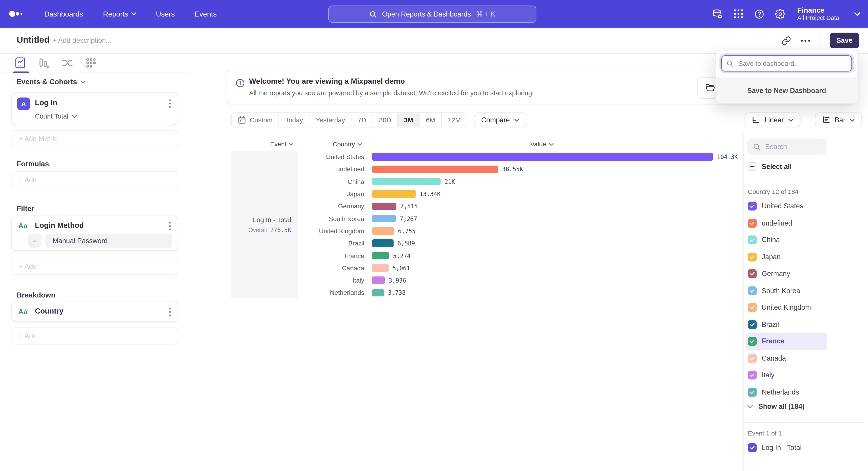 The width and height of the screenshot is (868, 471). Describe the element at coordinates (95, 266) in the screenshot. I see `add-filter-button: + Add` at that location.